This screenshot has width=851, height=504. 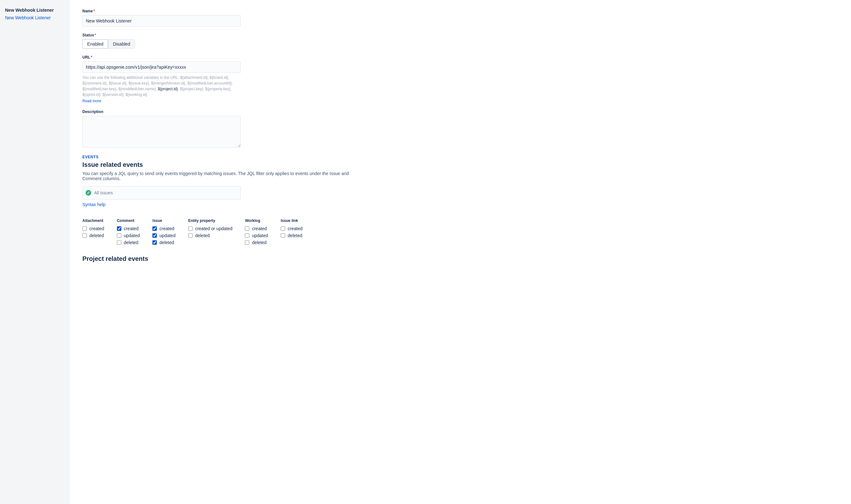 What do you see at coordinates (97, 229) in the screenshot?
I see `attachment-created-label: created` at bounding box center [97, 229].